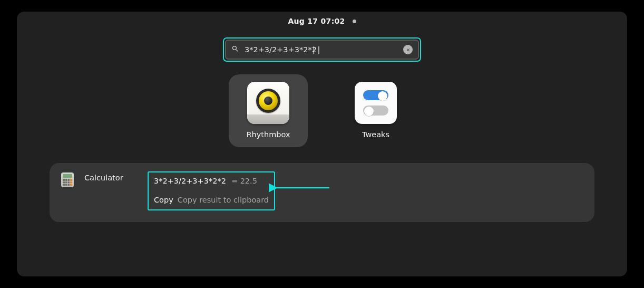  I want to click on text-cursor: |, so click(314, 50).